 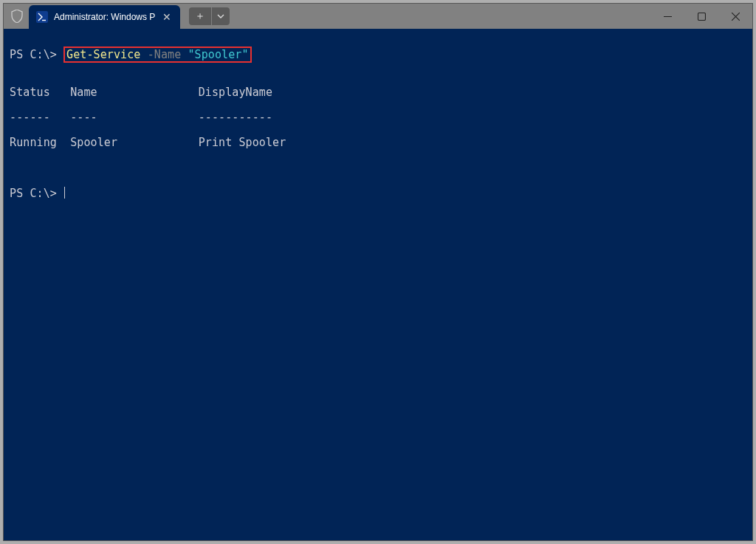 What do you see at coordinates (167, 17) in the screenshot?
I see `tab-close-button: ✕` at bounding box center [167, 17].